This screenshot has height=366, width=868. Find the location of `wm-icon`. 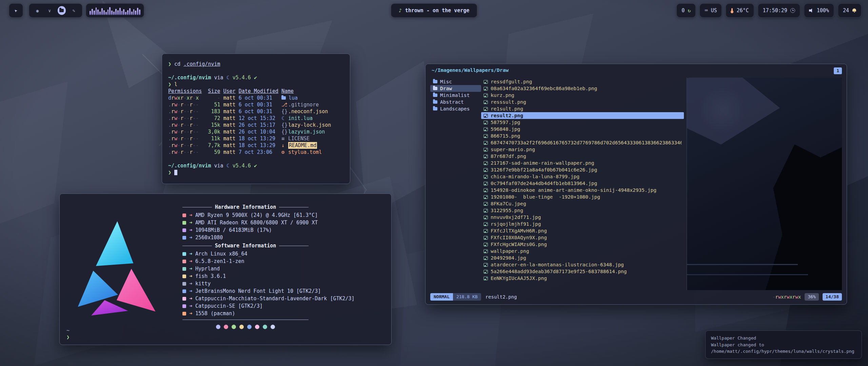

wm-icon is located at coordinates (184, 269).